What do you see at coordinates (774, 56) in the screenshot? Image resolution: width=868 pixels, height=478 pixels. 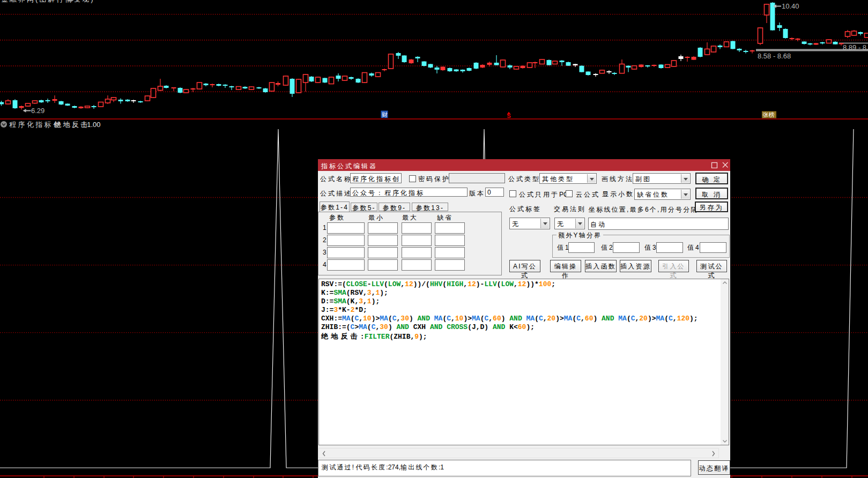 I see `svg-text: 8.58 - 8.68` at bounding box center [774, 56].